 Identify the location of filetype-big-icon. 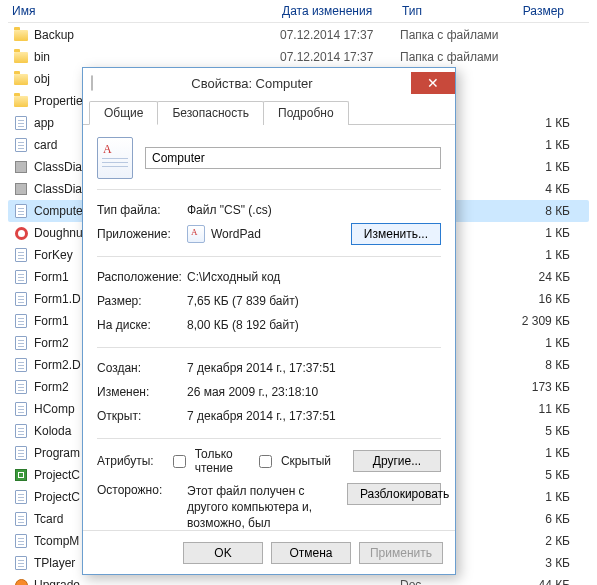
(115, 158).